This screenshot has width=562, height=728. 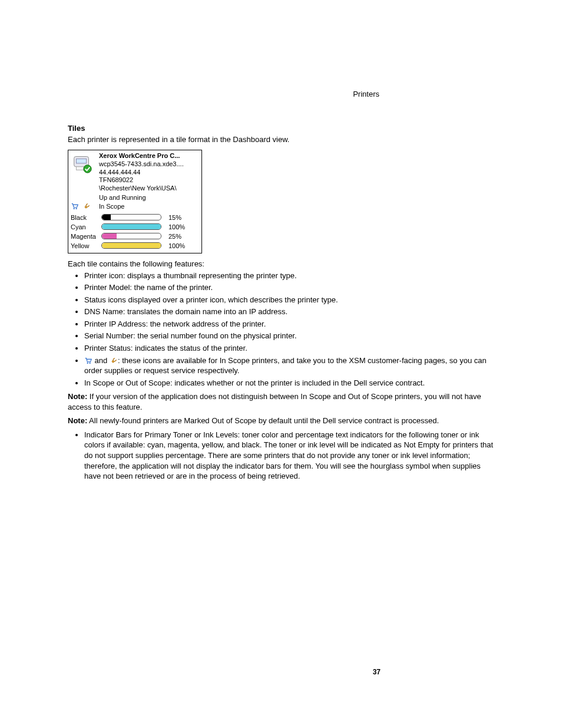 I want to click on and-text: and, so click(x=101, y=361).